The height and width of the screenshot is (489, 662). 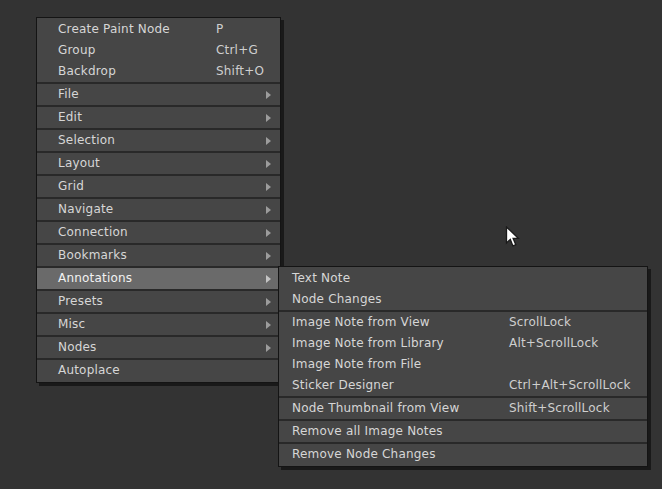 What do you see at coordinates (337, 300) in the screenshot?
I see `menu-item-label: Node Changes` at bounding box center [337, 300].